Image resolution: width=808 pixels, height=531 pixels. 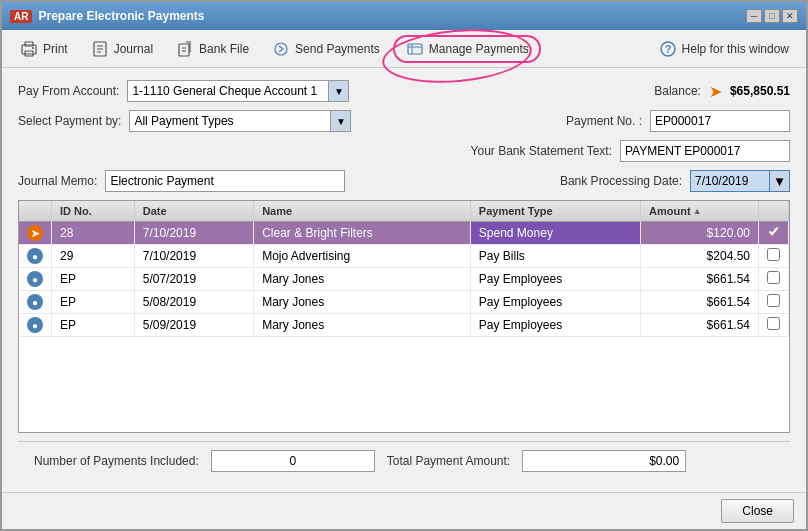 What do you see at coordinates (604, 121) in the screenshot?
I see `payment-no-label: Payment No. :` at bounding box center [604, 121].